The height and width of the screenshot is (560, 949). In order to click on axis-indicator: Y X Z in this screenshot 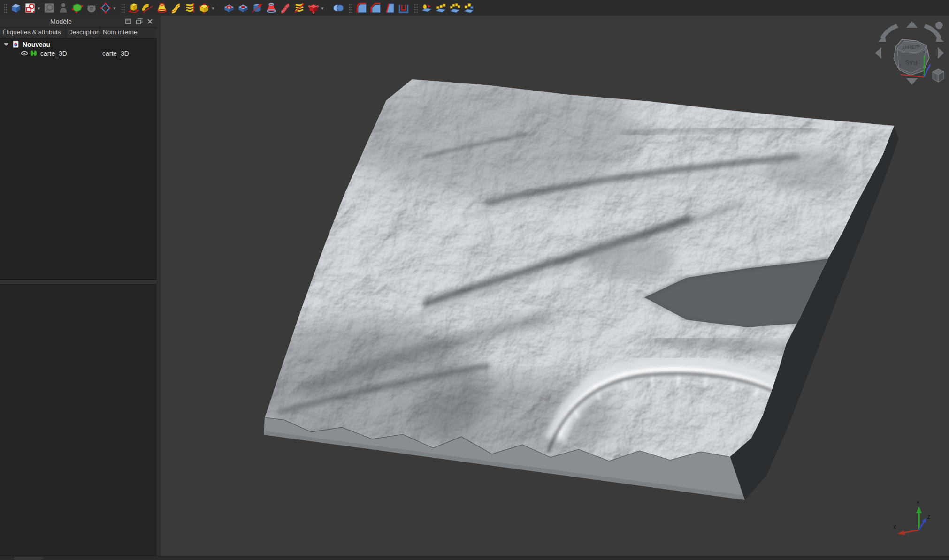, I will do `click(913, 519)`.